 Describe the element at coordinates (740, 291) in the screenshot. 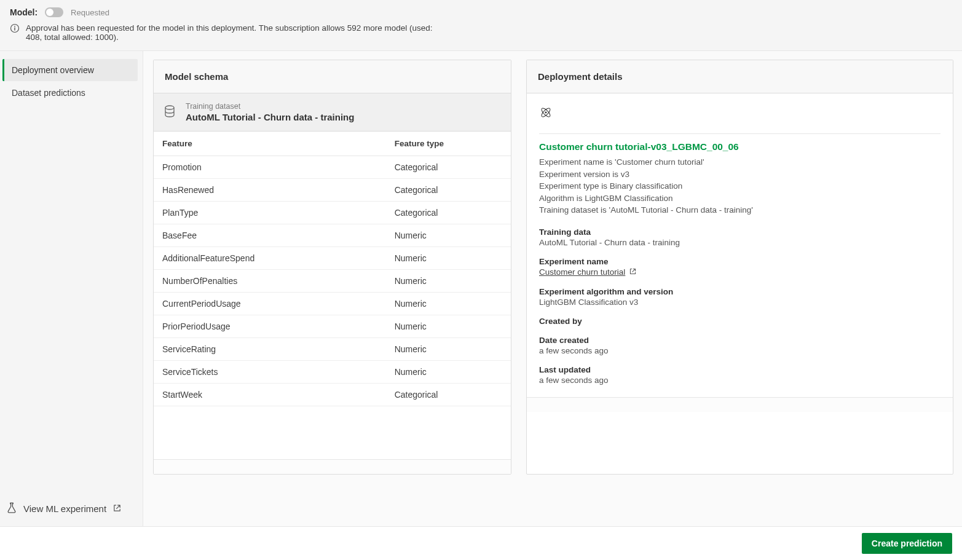

I see `algorithm-label: Experiment algorithm and version` at that location.